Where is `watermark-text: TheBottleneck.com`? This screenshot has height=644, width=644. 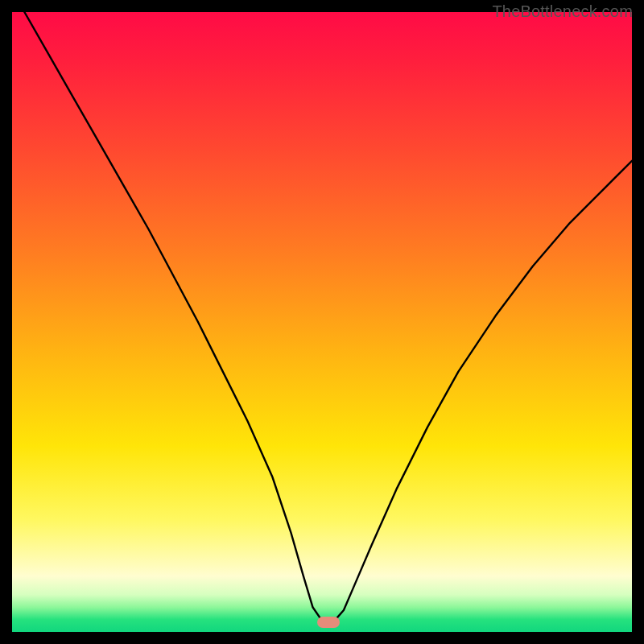 watermark-text: TheBottleneck.com is located at coordinates (562, 11).